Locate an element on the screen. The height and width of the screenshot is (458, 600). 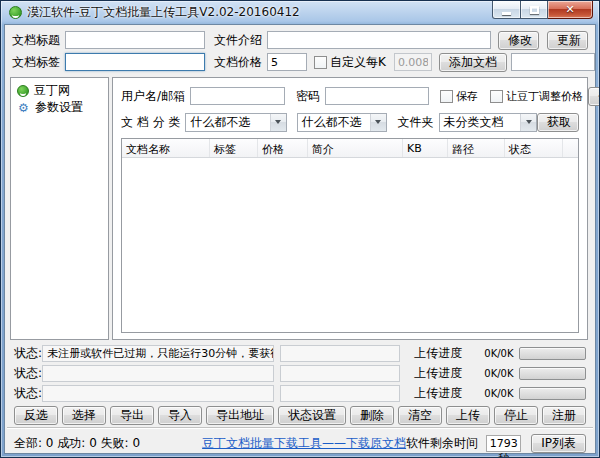
clear-button: 清空 is located at coordinates (420, 416).